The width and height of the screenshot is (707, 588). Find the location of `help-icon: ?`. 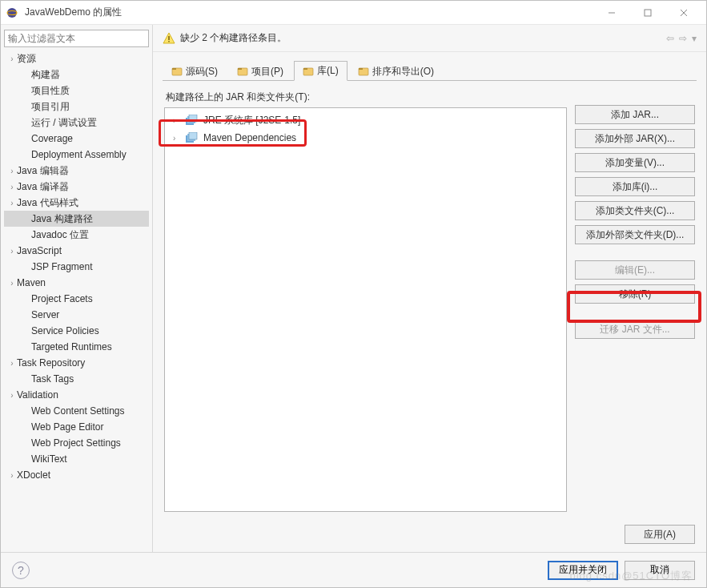

help-icon: ? is located at coordinates (21, 570).